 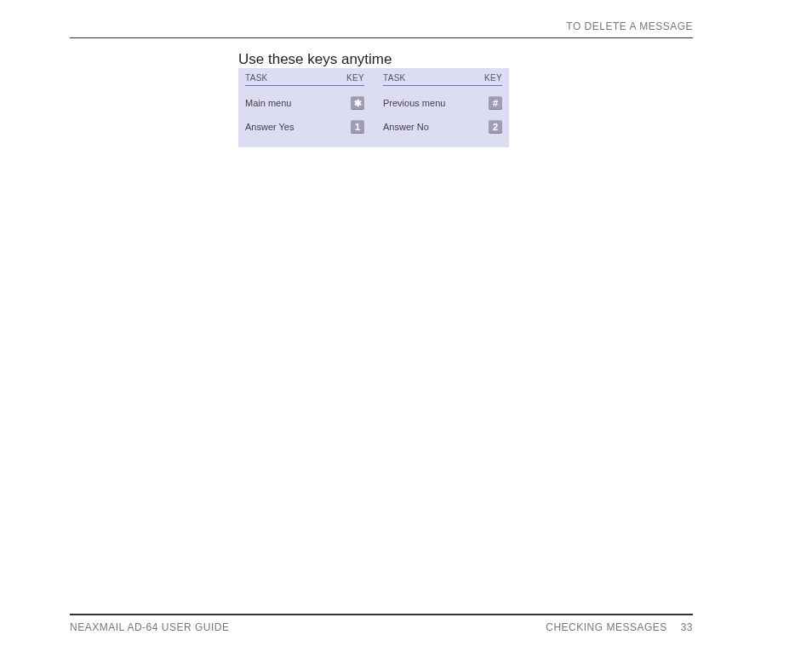 I want to click on key-table-right-column: TASK KEY Previous menu # Answer No 2, so click(x=443, y=106).